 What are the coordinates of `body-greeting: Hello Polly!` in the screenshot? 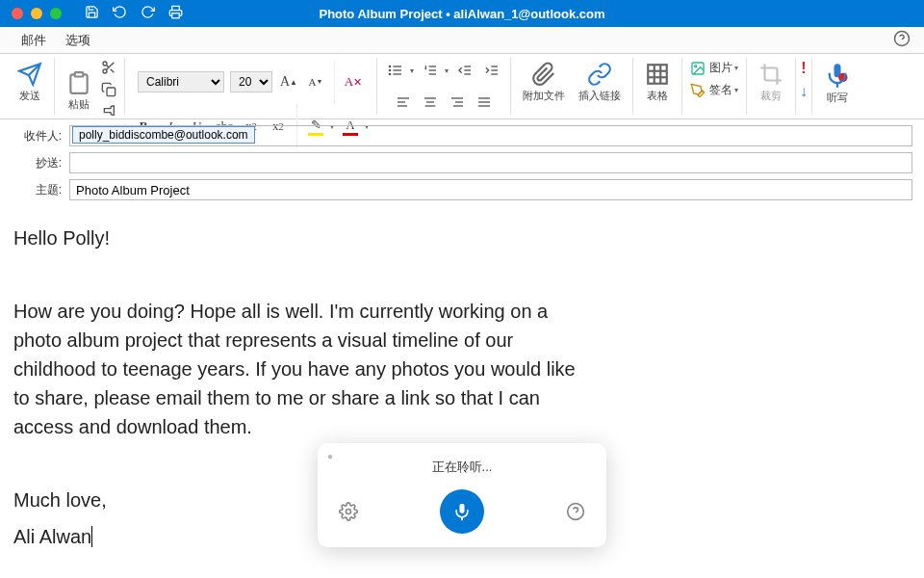 It's located at (298, 238).